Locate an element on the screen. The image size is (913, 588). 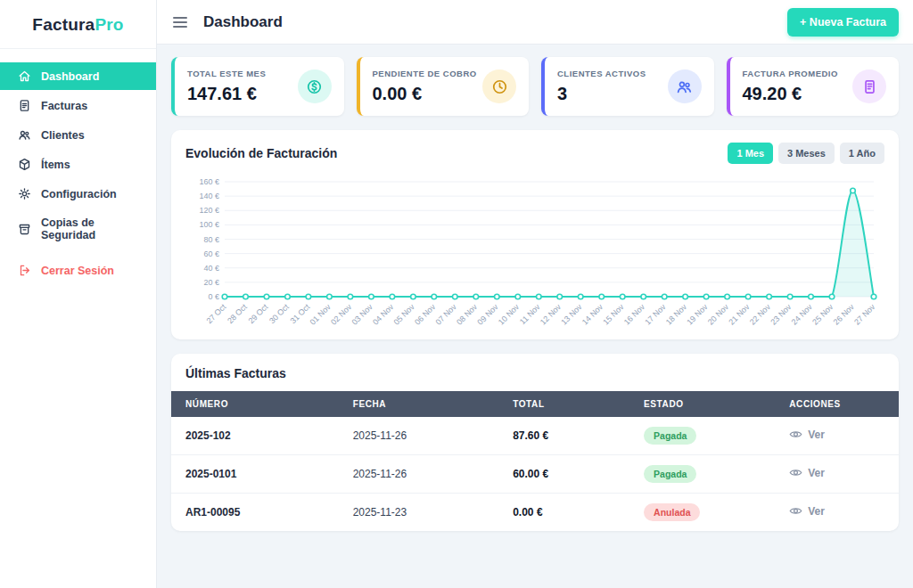
stat-card-pendiente-de-cobro: PENDIENTE DE COBRO 0.00 € is located at coordinates (443, 86).